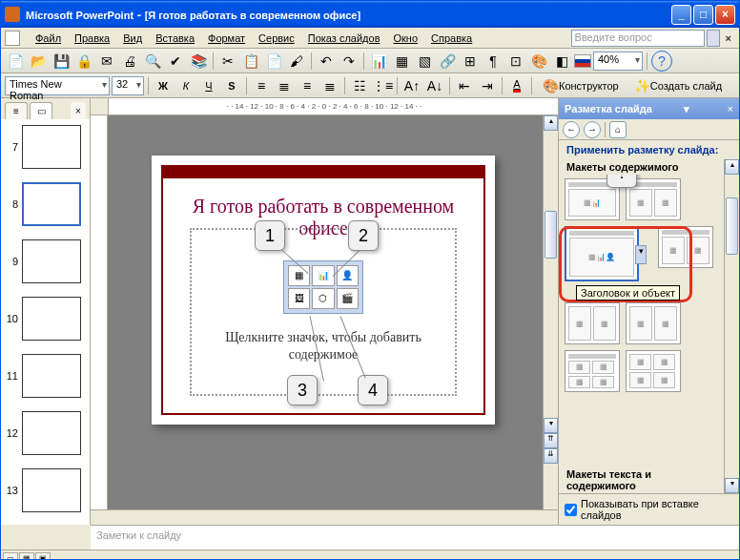 The width and height of the screenshot is (740, 560). What do you see at coordinates (322, 299) in the screenshot?
I see `insert-diagram-icon: ⬡` at bounding box center [322, 299].